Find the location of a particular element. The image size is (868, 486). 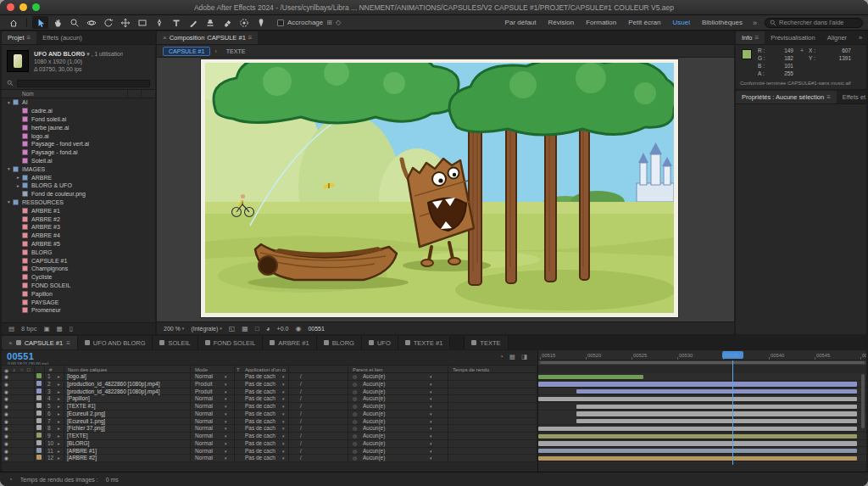

work-area-bar is located at coordinates (702, 363).